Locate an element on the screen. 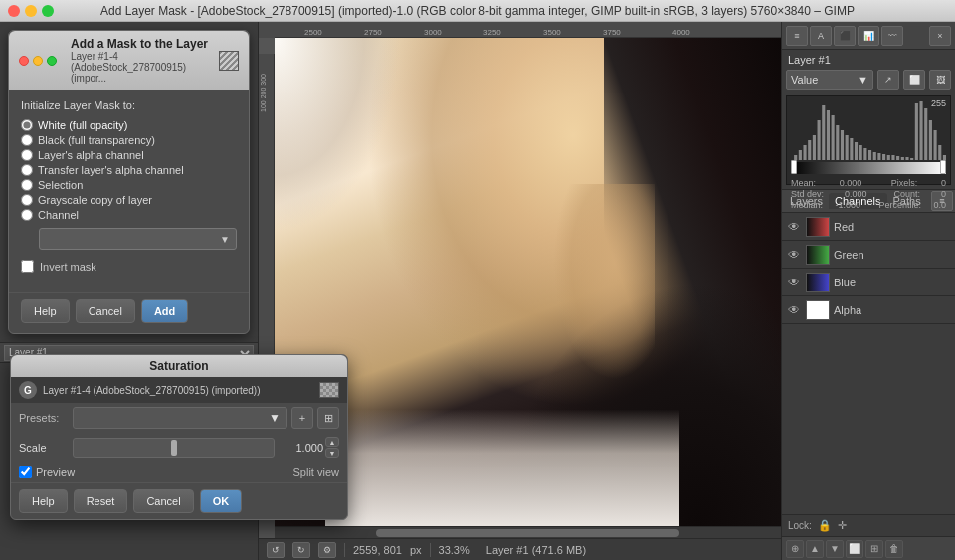  unit-label: px is located at coordinates (416, 550).